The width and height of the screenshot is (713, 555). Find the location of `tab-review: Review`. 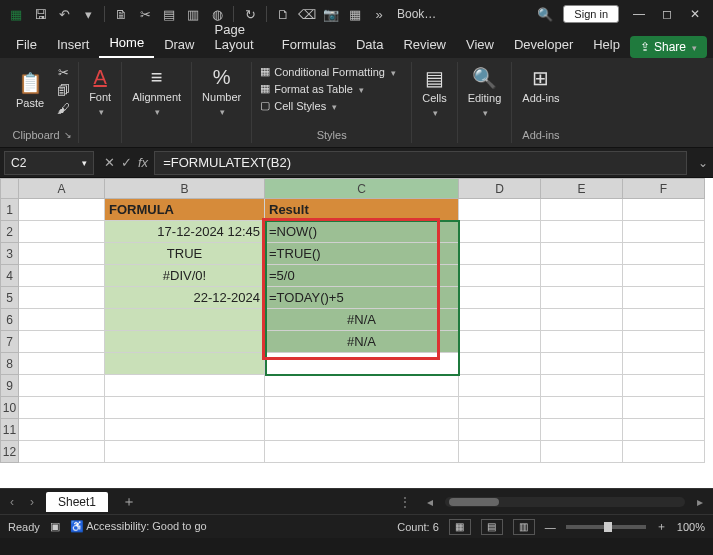

tab-review: Review is located at coordinates (424, 44).